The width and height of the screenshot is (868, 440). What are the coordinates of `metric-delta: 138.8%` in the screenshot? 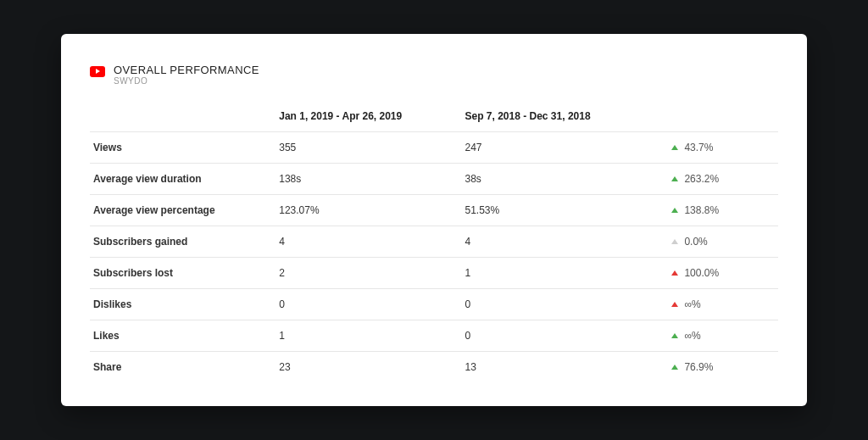 It's located at (723, 210).